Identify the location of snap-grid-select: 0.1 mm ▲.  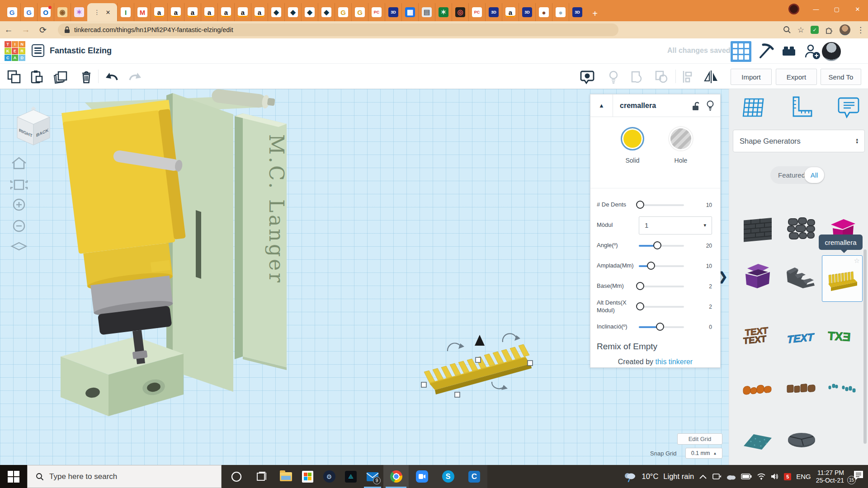
(704, 453).